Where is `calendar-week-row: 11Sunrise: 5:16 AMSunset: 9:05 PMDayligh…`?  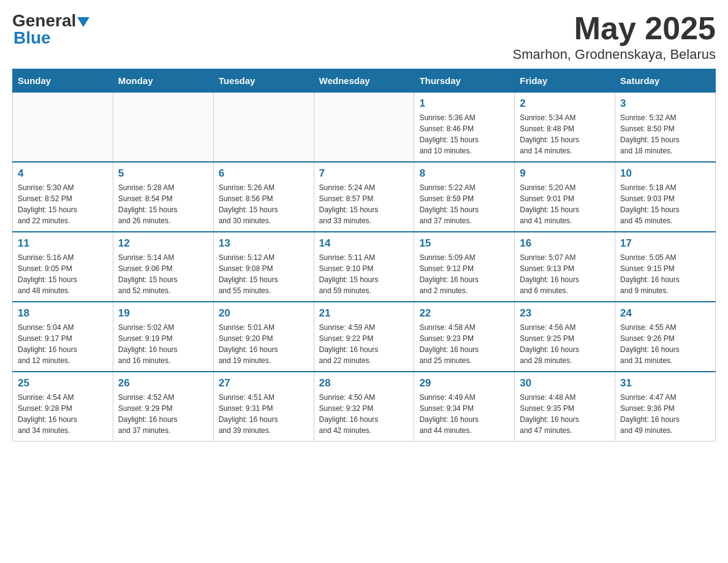 calendar-week-row: 11Sunrise: 5:16 AMSunset: 9:05 PMDayligh… is located at coordinates (364, 267).